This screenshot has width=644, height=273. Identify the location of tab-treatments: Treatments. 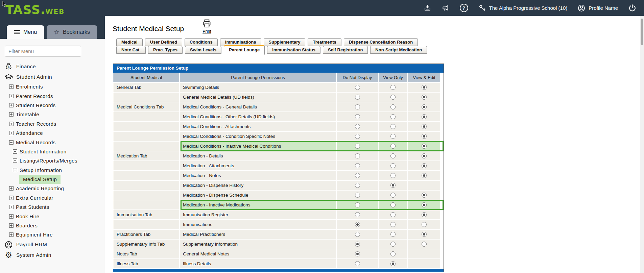
(325, 42).